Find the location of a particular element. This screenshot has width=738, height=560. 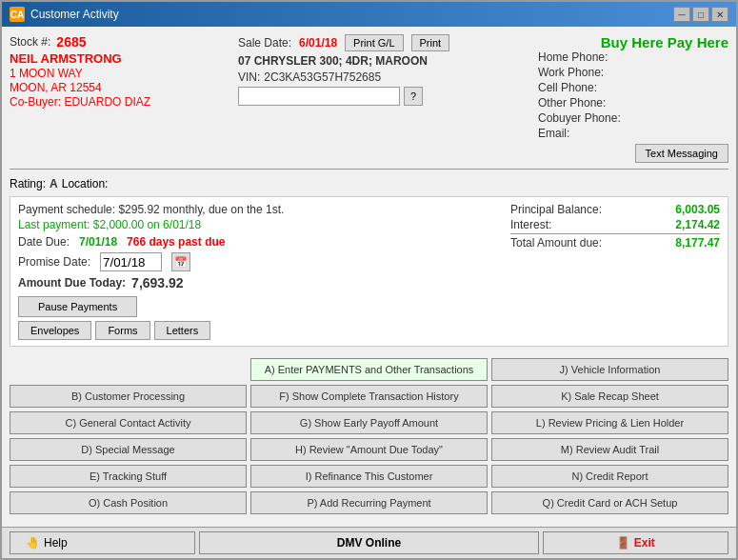

vehicle-info-button: J) Vehicle Information is located at coordinates (609, 370).